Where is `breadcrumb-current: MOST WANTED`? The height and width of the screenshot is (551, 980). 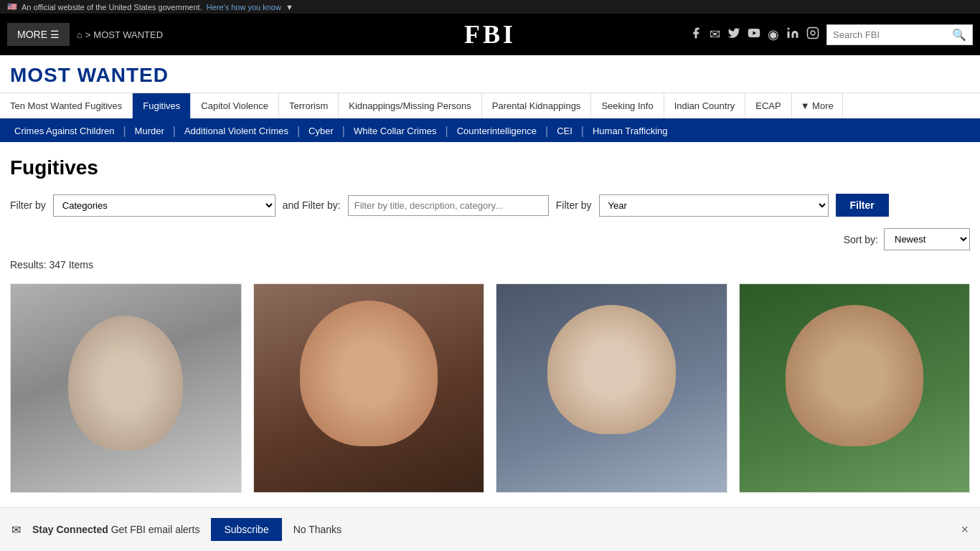 breadcrumb-current: MOST WANTED is located at coordinates (128, 34).